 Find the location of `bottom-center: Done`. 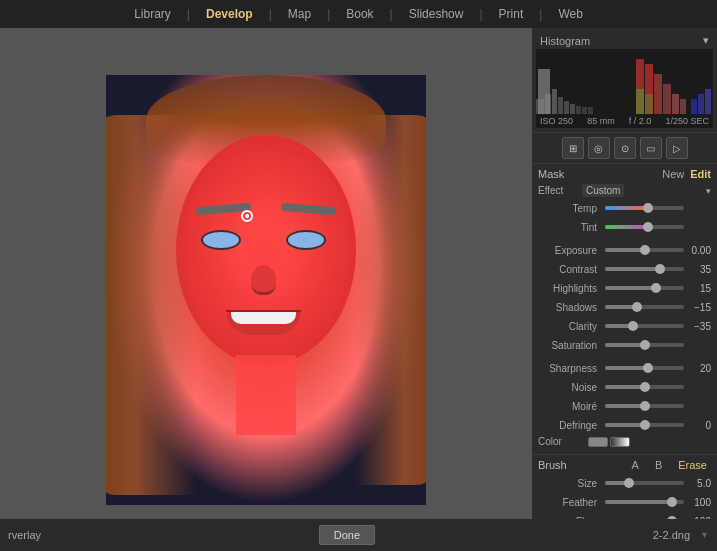

bottom-center: Done is located at coordinates (347, 535).